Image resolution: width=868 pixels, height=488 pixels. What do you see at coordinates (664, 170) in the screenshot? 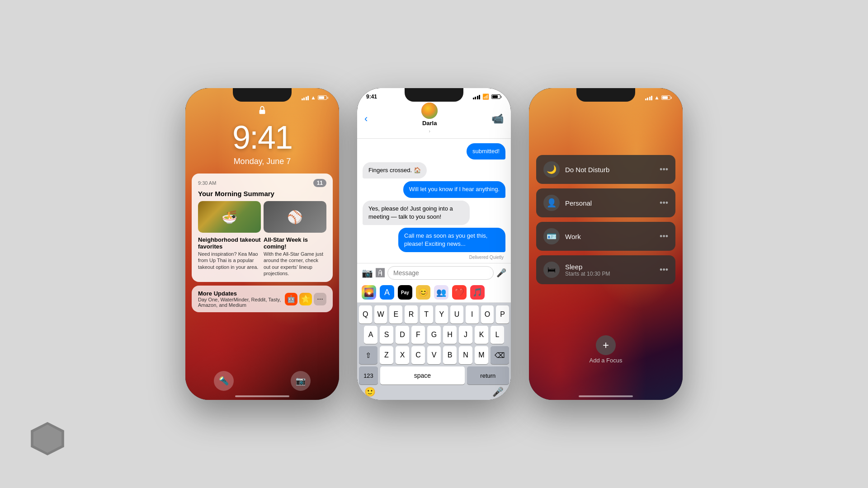
I see `focus-more-dnd: •••` at bounding box center [664, 170].